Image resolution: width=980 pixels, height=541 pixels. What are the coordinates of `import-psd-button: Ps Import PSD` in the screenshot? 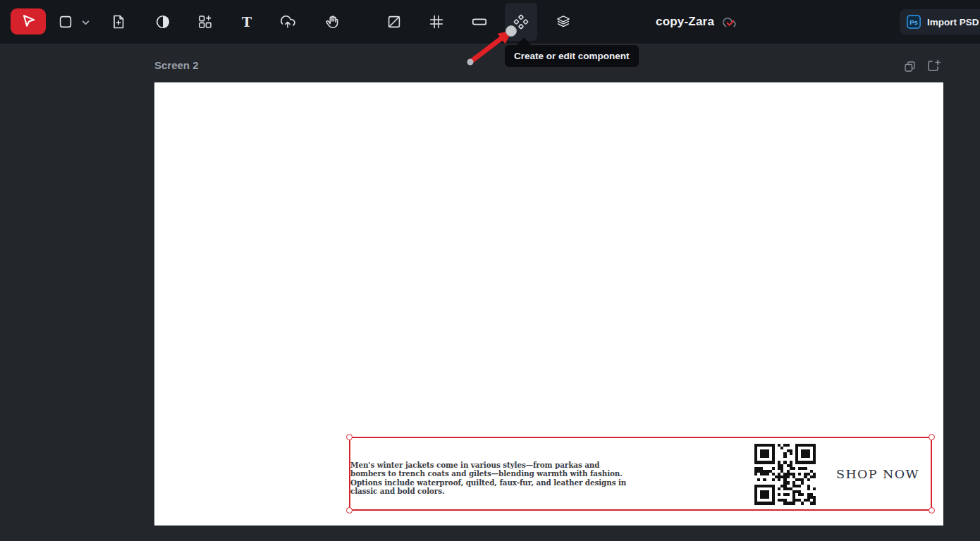 It's located at (940, 22).